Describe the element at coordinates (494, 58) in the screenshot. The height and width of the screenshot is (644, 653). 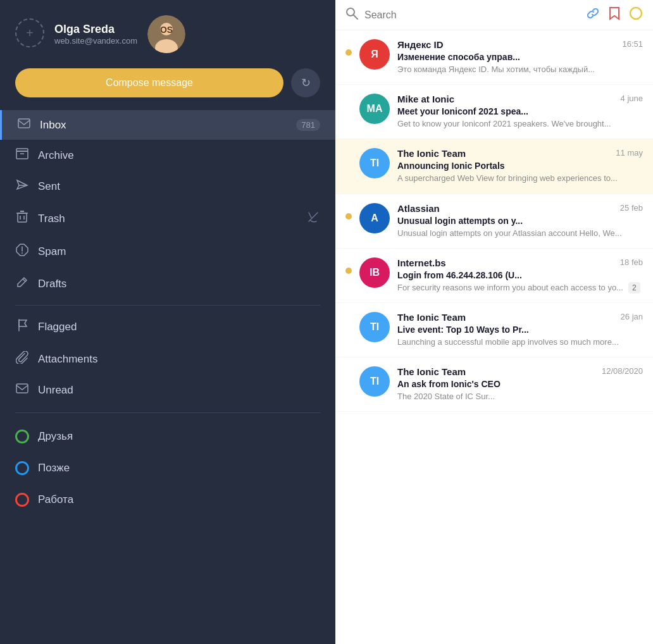
I see `mail-item: Я Яндекс ID 16:51 Изменение способа упра…` at that location.